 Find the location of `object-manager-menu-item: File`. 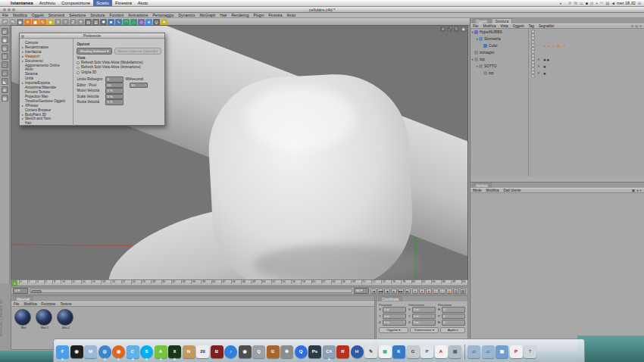

object-manager-menu-item: File is located at coordinates (476, 26).